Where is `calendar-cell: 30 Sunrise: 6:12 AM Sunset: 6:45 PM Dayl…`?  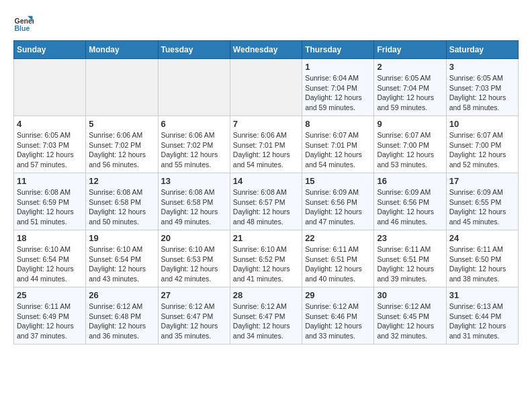
calendar-cell: 30 Sunrise: 6:12 AM Sunset: 6:45 PM Dayl… is located at coordinates (410, 316).